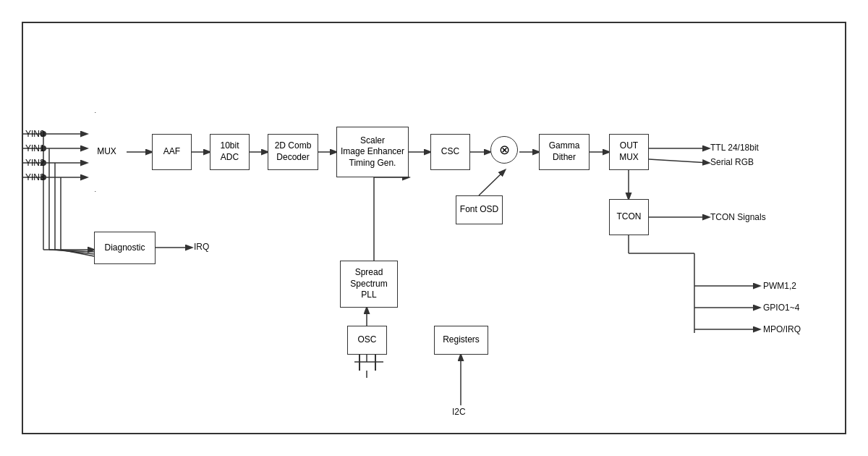 The image size is (868, 456). I want to click on comb-block: 2D Comb Decoder, so click(293, 152).